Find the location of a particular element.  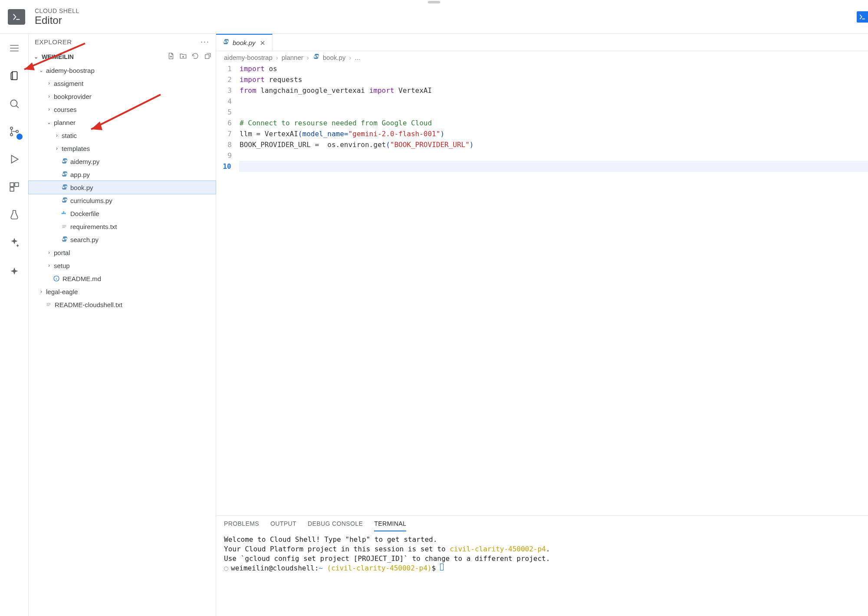

header-title-block: CLOUD SHELL Editor is located at coordinates (57, 17).